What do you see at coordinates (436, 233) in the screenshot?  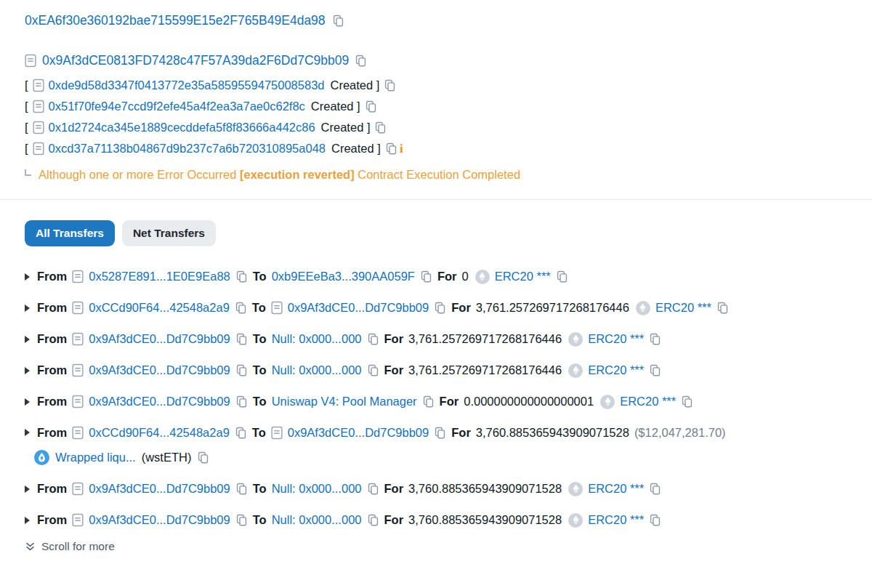 I see `transfer-tabs: All Transfers Net Transfers` at bounding box center [436, 233].